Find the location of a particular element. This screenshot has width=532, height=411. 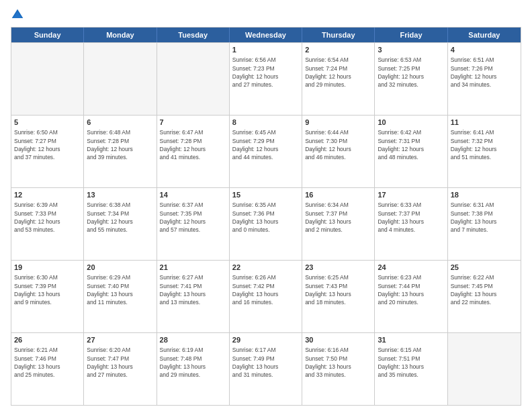

day-number: 12 is located at coordinates (47, 195).